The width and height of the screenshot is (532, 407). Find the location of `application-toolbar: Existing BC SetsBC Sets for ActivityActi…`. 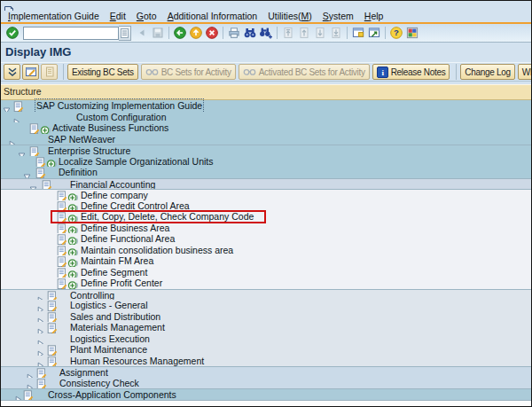

application-toolbar: Existing BC SetsBC Sets for ActivityActi… is located at coordinates (266, 72).